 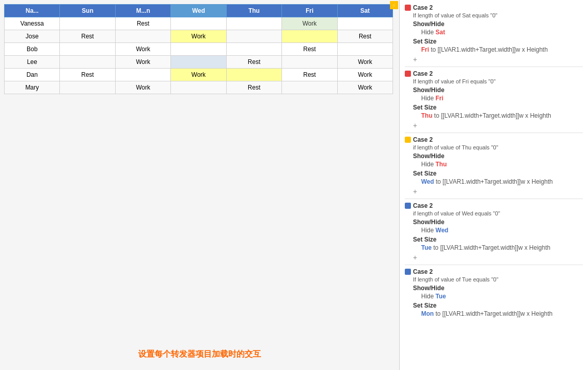 What do you see at coordinates (310, 24) in the screenshot?
I see `cell-fri: Work` at bounding box center [310, 24].